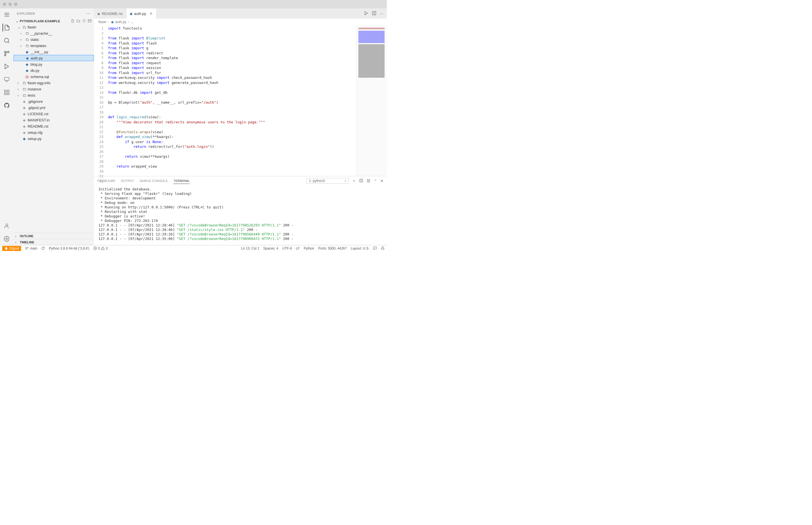  What do you see at coordinates (54, 114) in the screenshot?
I see `file-item: ◈LICENSE.rst` at bounding box center [54, 114].